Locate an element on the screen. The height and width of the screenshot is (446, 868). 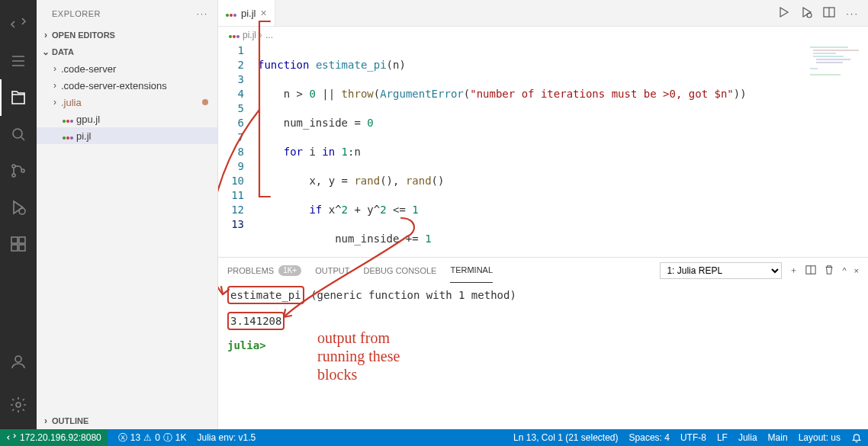
sidebar-title: EXPLORER is located at coordinates (76, 14).